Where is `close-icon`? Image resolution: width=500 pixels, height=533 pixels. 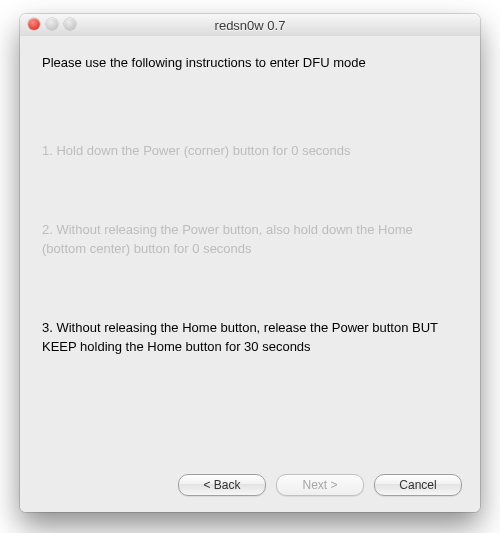
close-icon is located at coordinates (34, 24).